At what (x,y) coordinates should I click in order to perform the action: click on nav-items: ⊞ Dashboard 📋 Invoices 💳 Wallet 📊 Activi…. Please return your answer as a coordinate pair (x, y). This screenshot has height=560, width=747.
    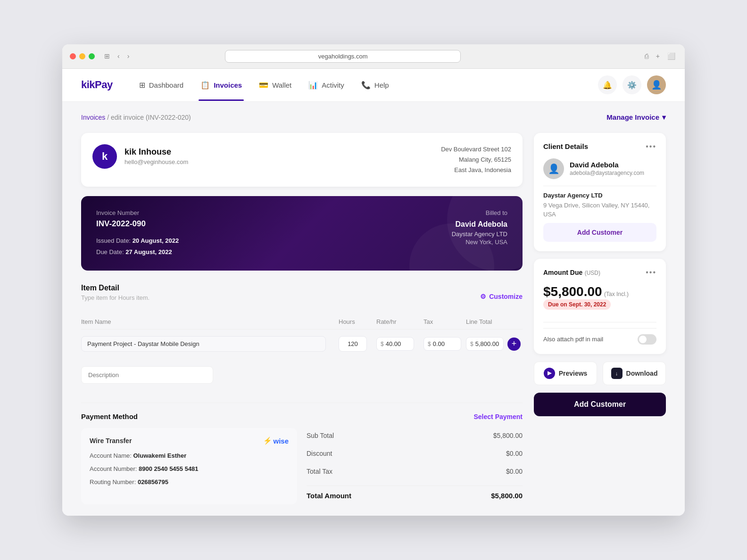
    Looking at the image, I should click on (365, 85).